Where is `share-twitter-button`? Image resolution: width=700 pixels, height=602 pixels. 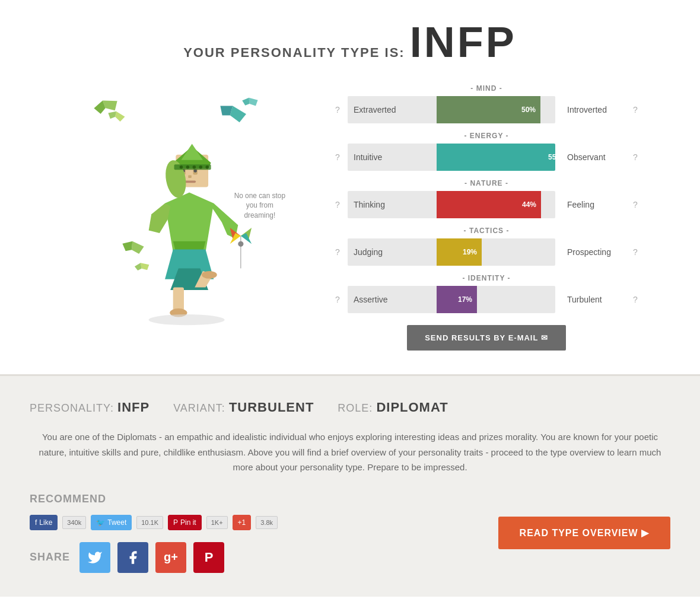 share-twitter-button is located at coordinates (95, 558).